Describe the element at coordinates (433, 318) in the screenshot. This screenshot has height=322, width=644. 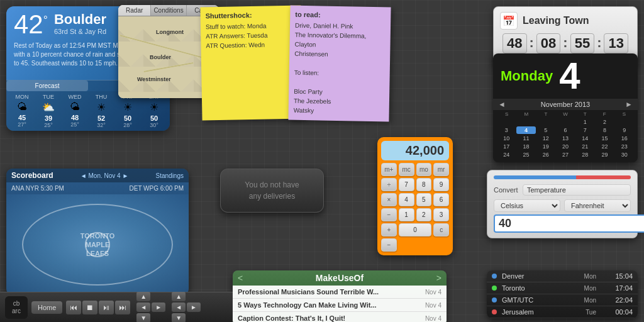
I see `rss-item-date-3: Nov 4` at that location.